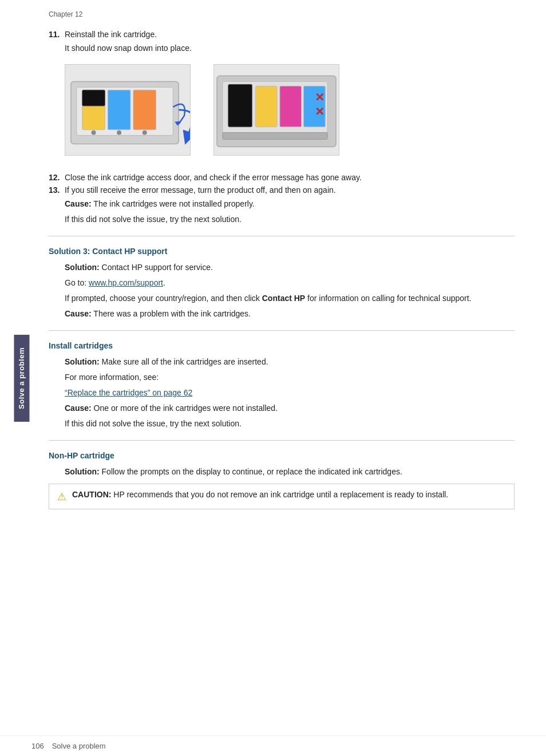 Image resolution: width=546 pixels, height=756 pixels. Describe the element at coordinates (185, 362) in the screenshot. I see `install-solution-text: Make sure all of the ink cartridges are …` at that location.